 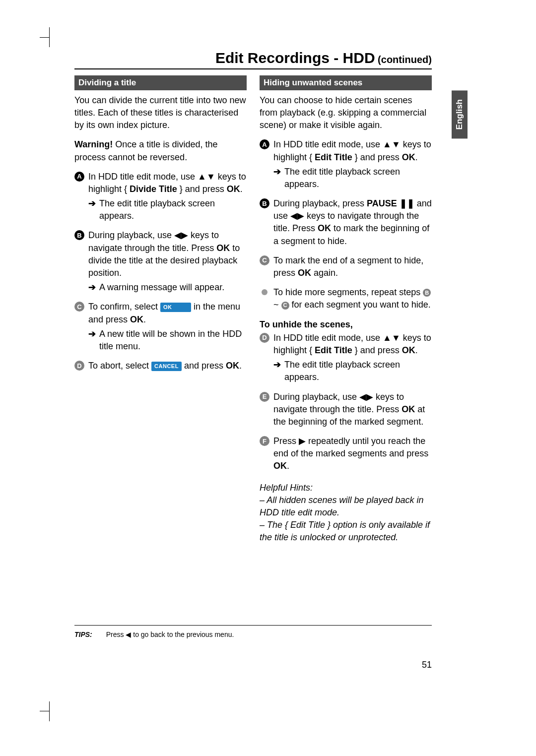 I want to click on step-3: C To confirm, select OK in the menu and …, so click(x=161, y=326).